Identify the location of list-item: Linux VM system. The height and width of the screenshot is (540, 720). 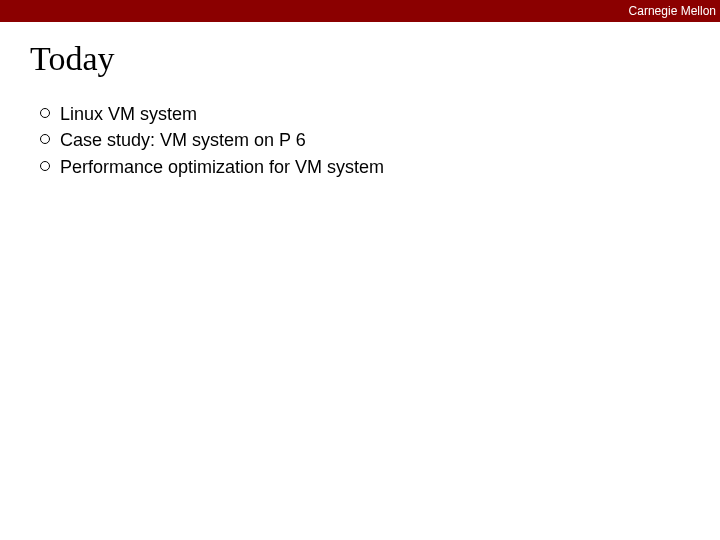
(365, 114).